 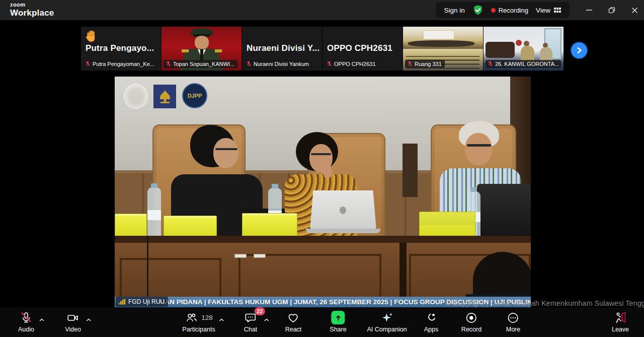 I want to click on titlebar: zoom Workplace Sign in Recording View, so click(x=322, y=10).